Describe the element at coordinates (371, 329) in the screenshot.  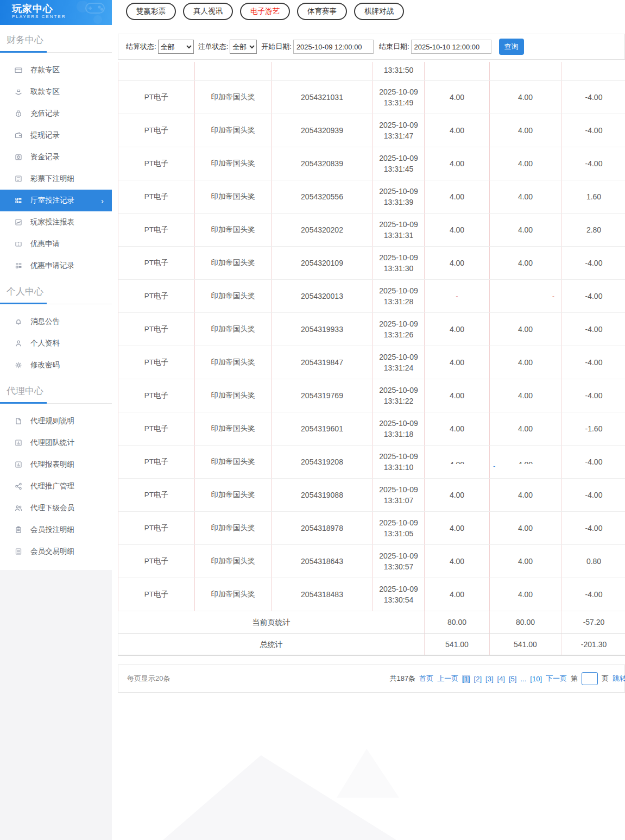
I see `table-row: PT电子印加帝国头奖20543199332025-10-0913:31:264.…` at that location.